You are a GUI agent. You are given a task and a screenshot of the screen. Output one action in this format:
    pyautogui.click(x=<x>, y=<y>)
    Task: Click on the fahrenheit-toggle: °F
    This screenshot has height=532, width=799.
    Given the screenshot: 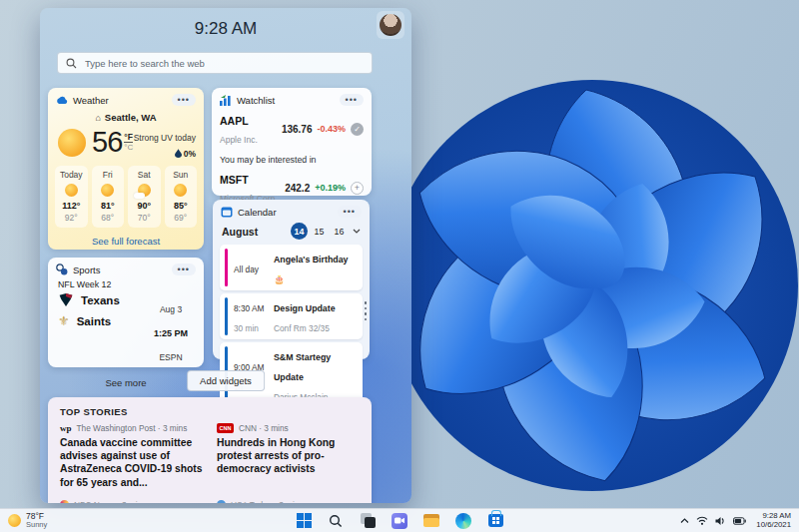 What is the action you would take?
    pyautogui.click(x=128, y=138)
    